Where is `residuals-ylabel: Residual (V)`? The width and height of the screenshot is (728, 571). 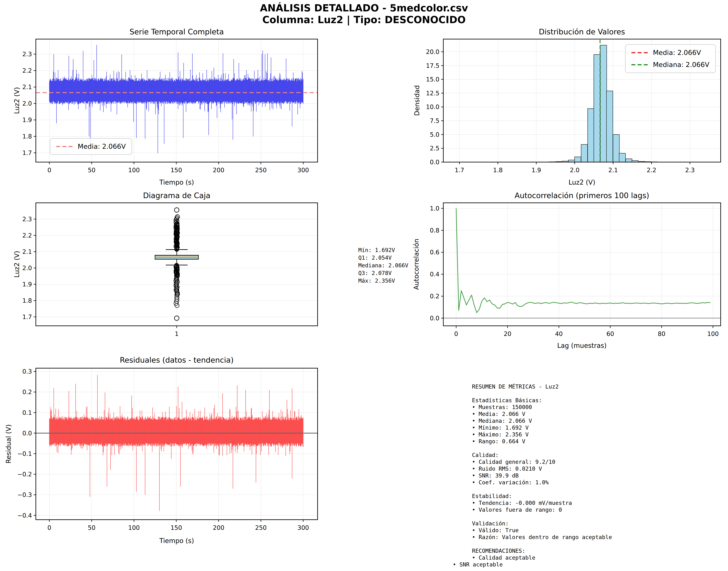
residuals-ylabel: Residual (V) is located at coordinates (9, 444).